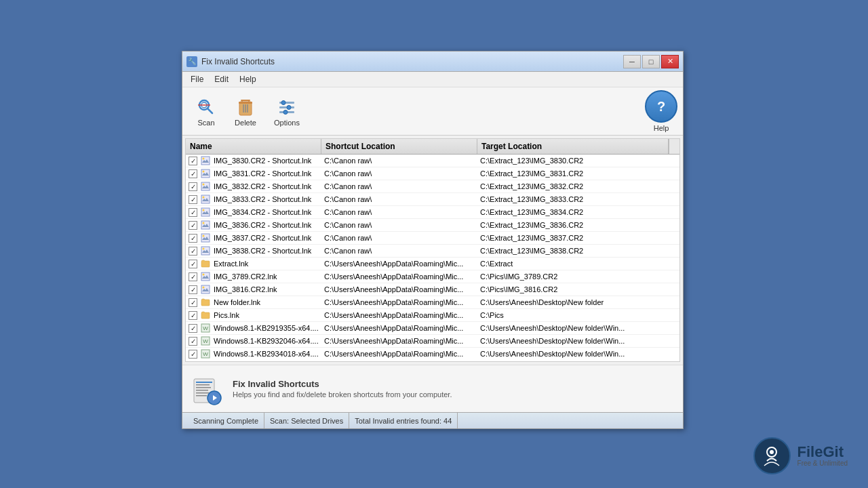 The width and height of the screenshot is (868, 488). Describe the element at coordinates (254, 146) in the screenshot. I see `col-header-name: Name` at that location.